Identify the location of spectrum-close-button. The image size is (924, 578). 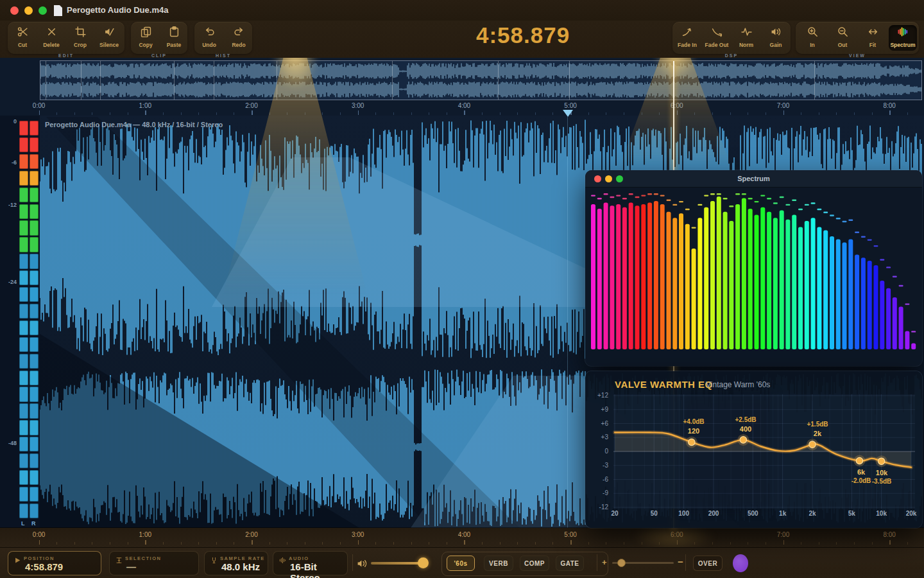
(598, 179).